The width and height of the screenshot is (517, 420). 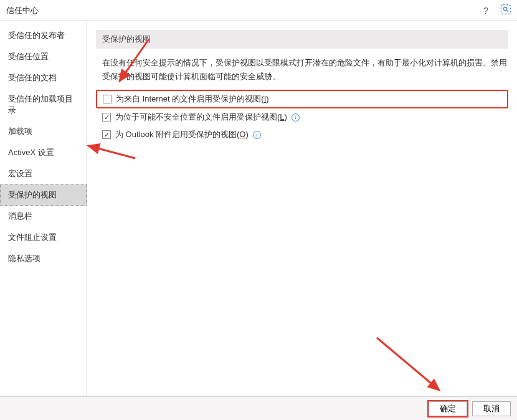 What do you see at coordinates (44, 78) in the screenshot?
I see `sidebar-item-trusted-documents: 受信任的文档` at bounding box center [44, 78].